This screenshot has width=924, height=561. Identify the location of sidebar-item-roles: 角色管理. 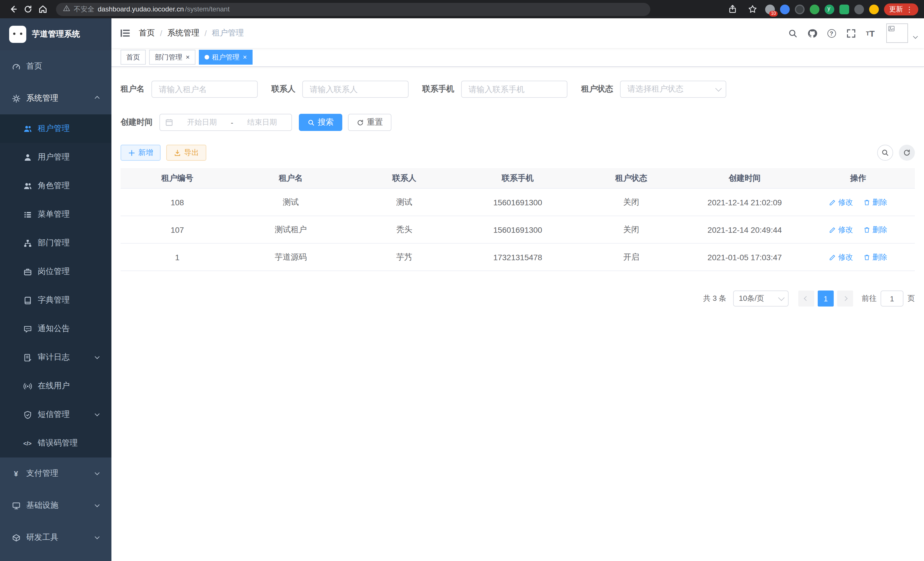
(56, 186).